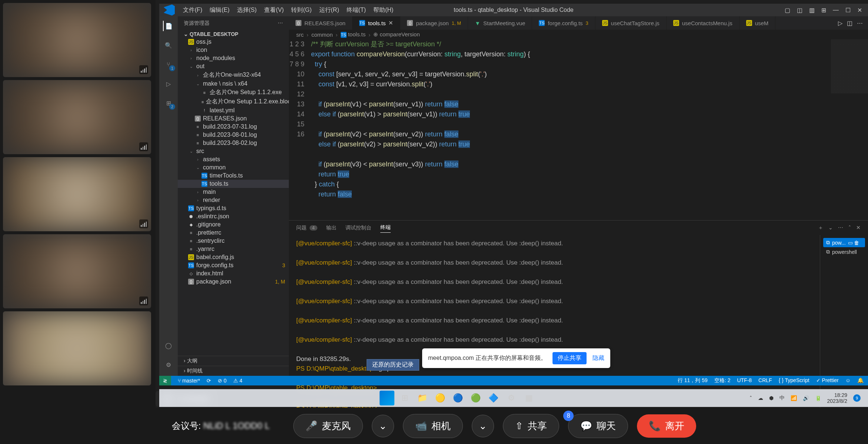  I want to click on file-item: TSforge.config.ts3, so click(233, 265).